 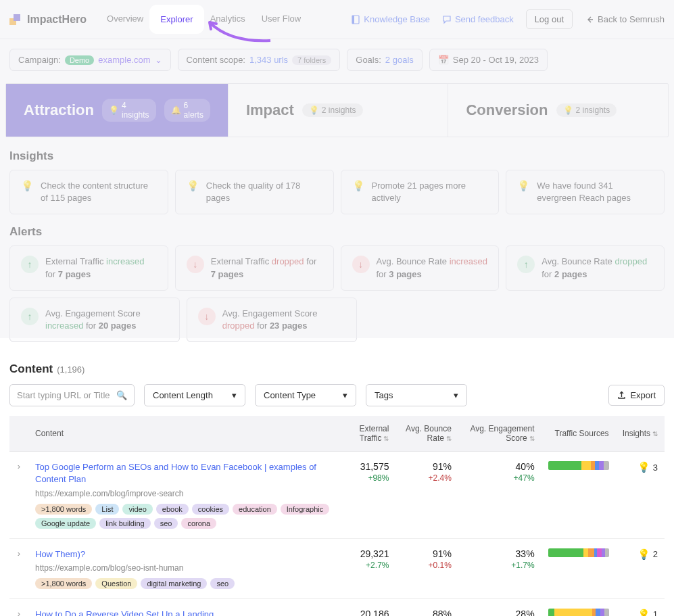 What do you see at coordinates (637, 395) in the screenshot?
I see `export-button: Export` at bounding box center [637, 395].